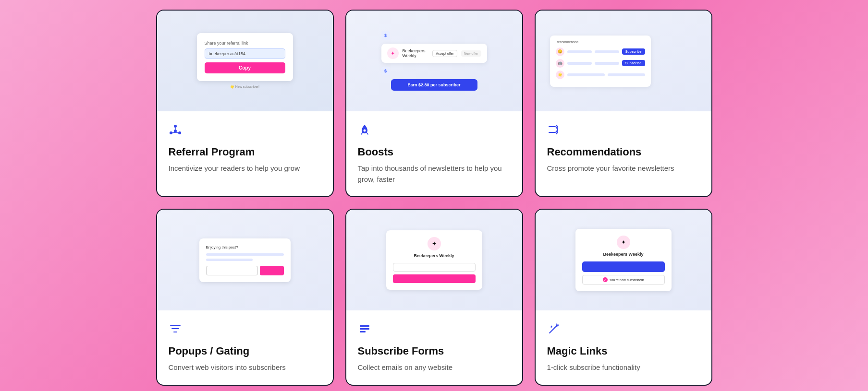 This screenshot has width=868, height=391. Describe the element at coordinates (245, 61) in the screenshot. I see `referral-preview: Share your referral link beekeeper.ac/d1…` at that location.